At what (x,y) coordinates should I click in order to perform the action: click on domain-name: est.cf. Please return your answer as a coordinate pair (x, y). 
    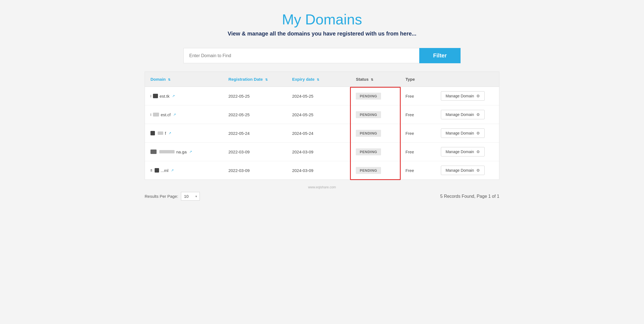
    Looking at the image, I should click on (166, 115).